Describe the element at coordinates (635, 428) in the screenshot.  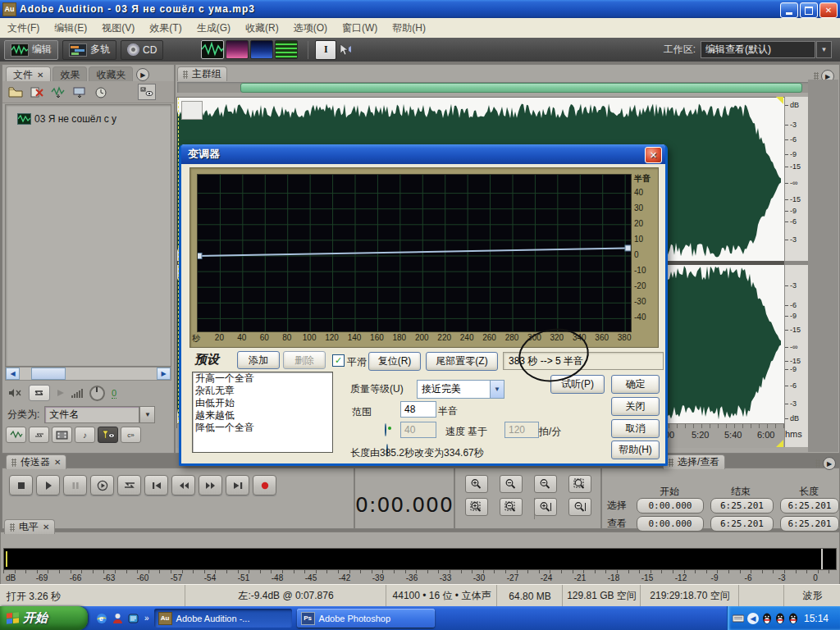
I see `cancel-button: 取消` at that location.